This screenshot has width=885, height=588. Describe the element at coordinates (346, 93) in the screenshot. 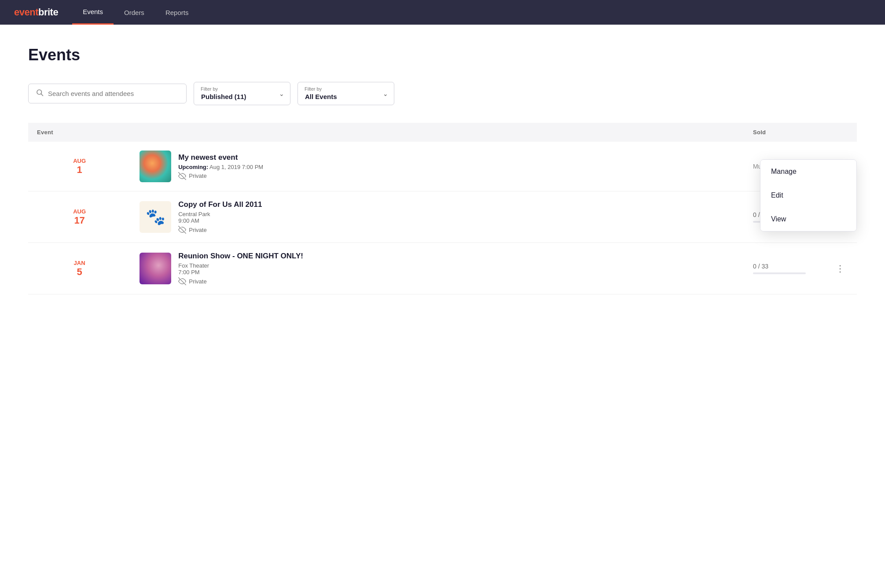

I see `filter2-value: All Events` at that location.